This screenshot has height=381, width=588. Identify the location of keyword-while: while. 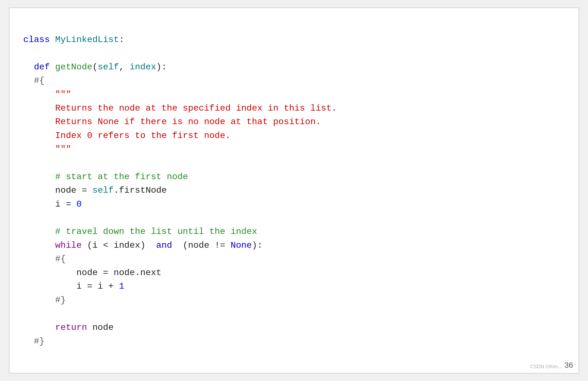
(68, 246).